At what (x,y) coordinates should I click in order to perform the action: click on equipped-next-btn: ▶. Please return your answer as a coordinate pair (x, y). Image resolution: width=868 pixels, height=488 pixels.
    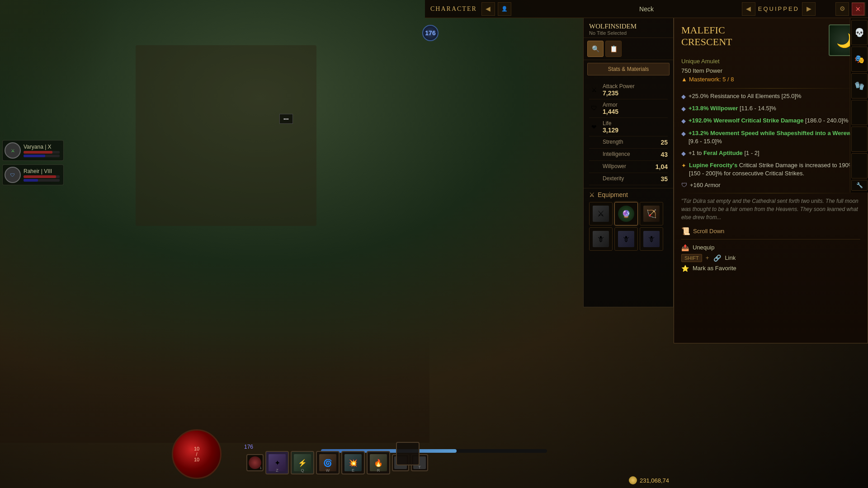
    Looking at the image, I should click on (809, 9).